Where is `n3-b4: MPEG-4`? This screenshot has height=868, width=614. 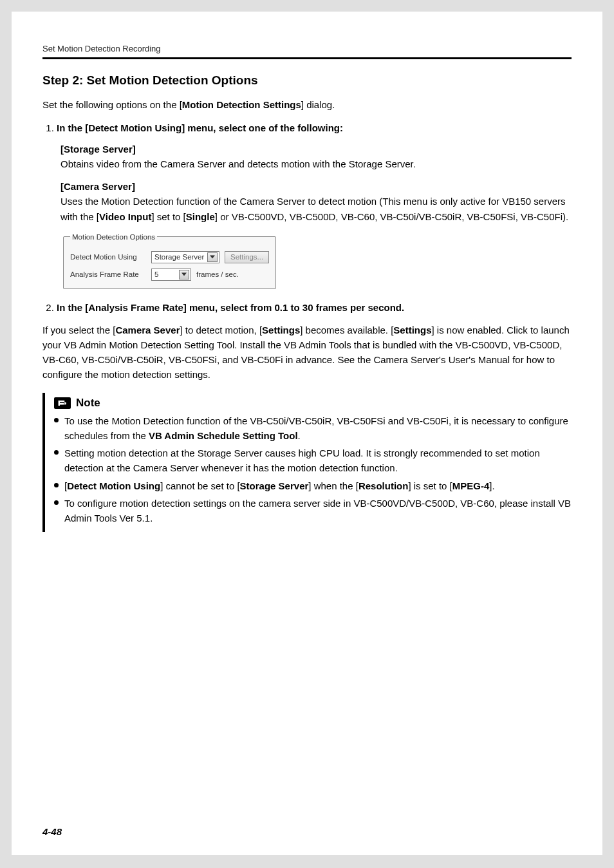 n3-b4: MPEG-4 is located at coordinates (471, 486).